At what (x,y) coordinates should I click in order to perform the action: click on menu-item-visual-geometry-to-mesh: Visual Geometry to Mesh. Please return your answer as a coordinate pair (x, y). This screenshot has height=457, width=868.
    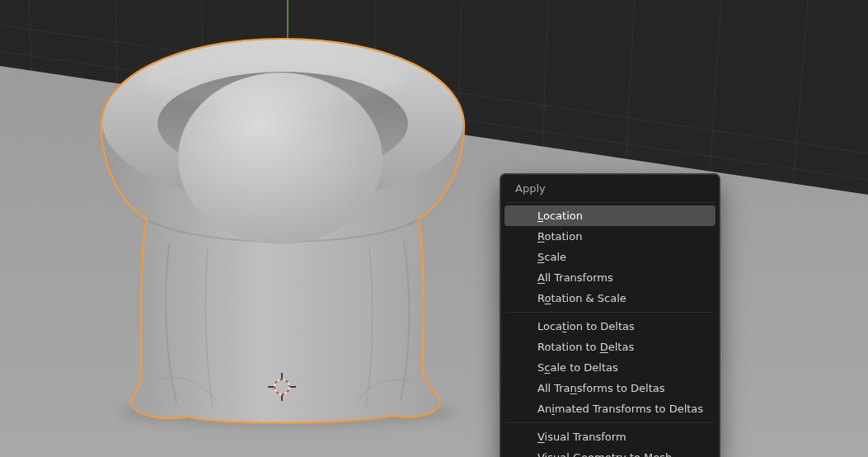
    Looking at the image, I should click on (610, 452).